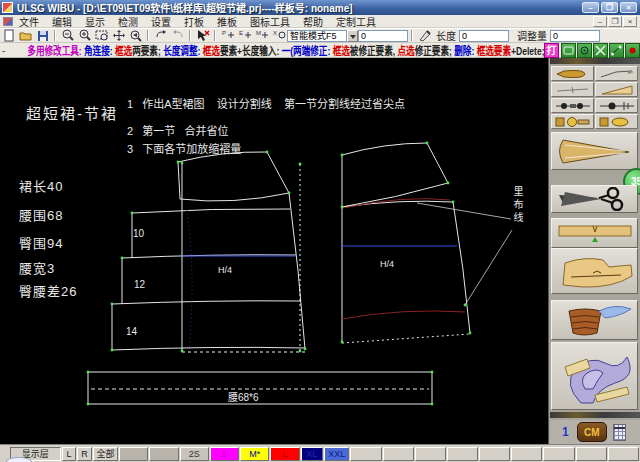  Describe the element at coordinates (128, 22) in the screenshot. I see `menu-check: 检测` at that location.